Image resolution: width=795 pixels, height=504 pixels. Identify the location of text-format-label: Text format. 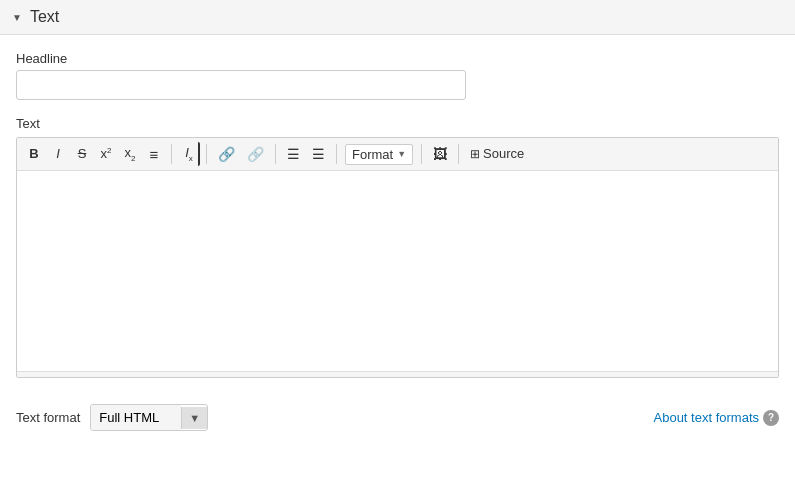
(48, 418).